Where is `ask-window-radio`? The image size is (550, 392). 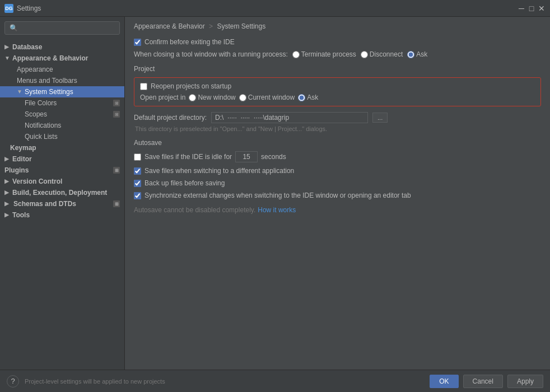
ask-window-radio is located at coordinates (301, 97).